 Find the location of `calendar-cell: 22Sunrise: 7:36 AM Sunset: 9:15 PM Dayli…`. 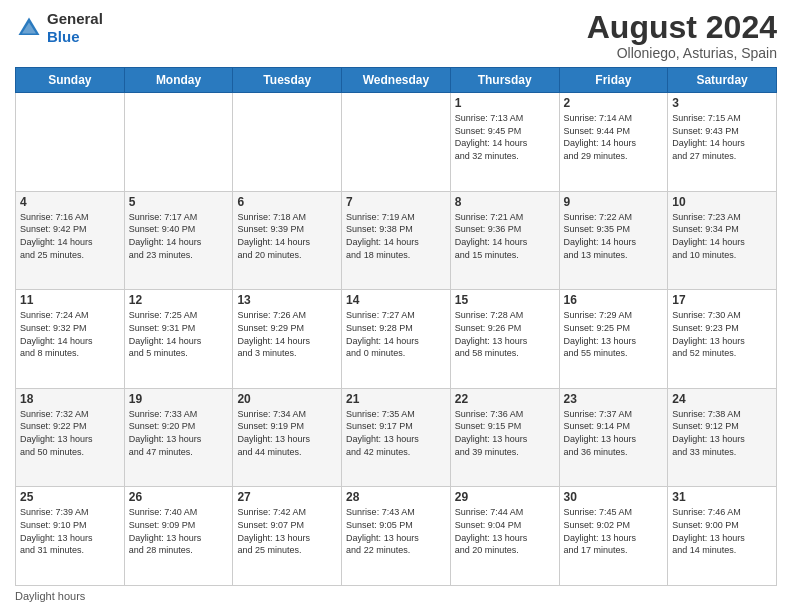

calendar-cell: 22Sunrise: 7:36 AM Sunset: 9:15 PM Dayli… is located at coordinates (504, 438).